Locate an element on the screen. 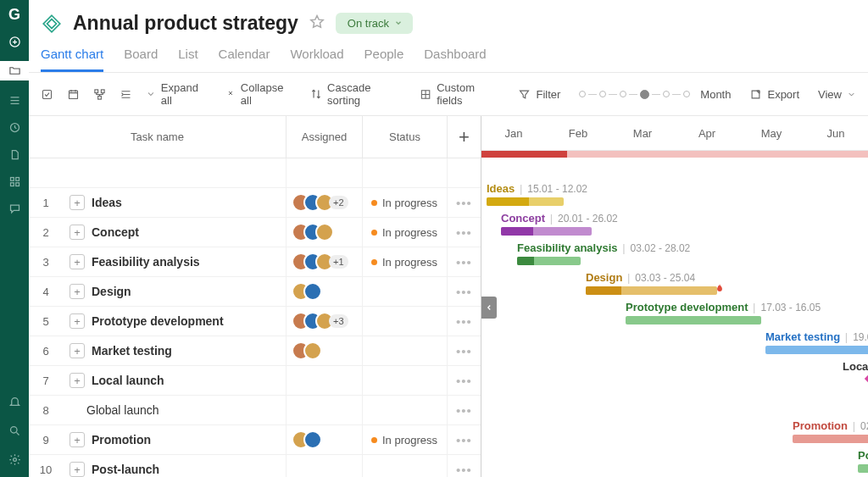 The image size is (868, 477). table-row: 4+Design••• is located at coordinates (254, 291).